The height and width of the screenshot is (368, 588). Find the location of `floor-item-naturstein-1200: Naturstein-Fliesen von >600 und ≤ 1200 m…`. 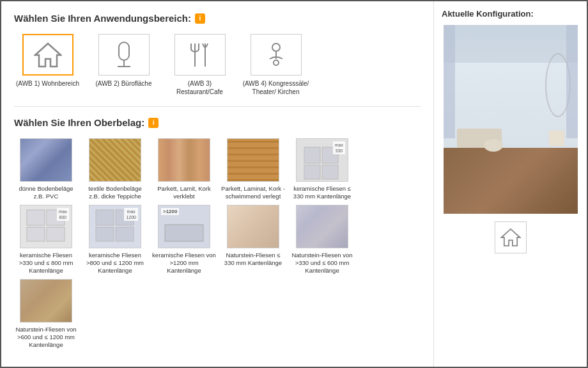

floor-item-naturstein-1200: Naturstein-Fliesen von >600 und ≤ 1200 m… is located at coordinates (46, 314).